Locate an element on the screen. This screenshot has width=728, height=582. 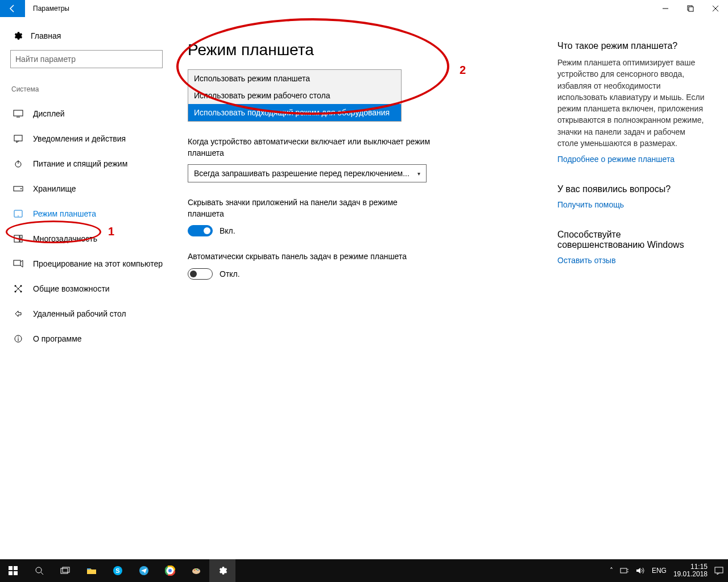
sidebar-item-projecting: Проецирование на этот компьютер is located at coordinates (86, 264).